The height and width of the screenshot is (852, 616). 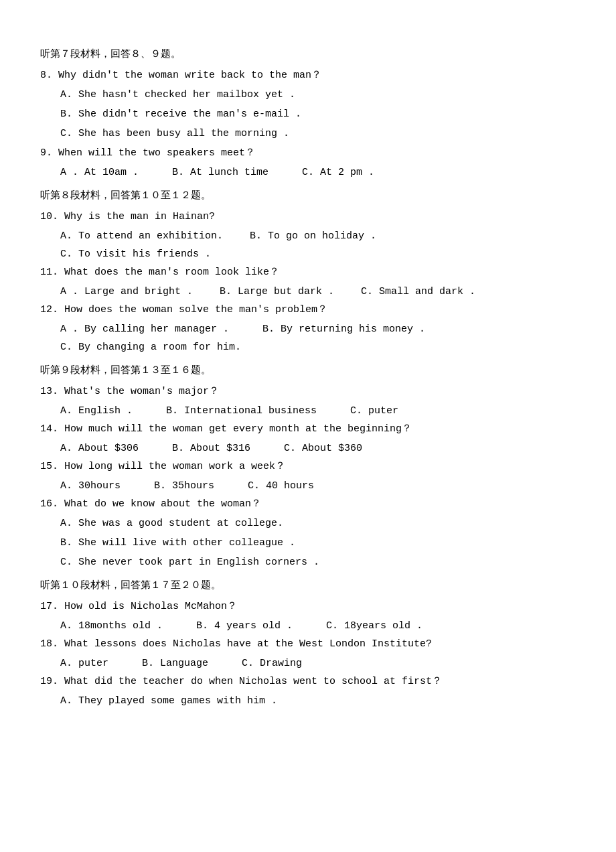 What do you see at coordinates (212, 449) in the screenshot?
I see `option-item: B. About $316` at bounding box center [212, 449].